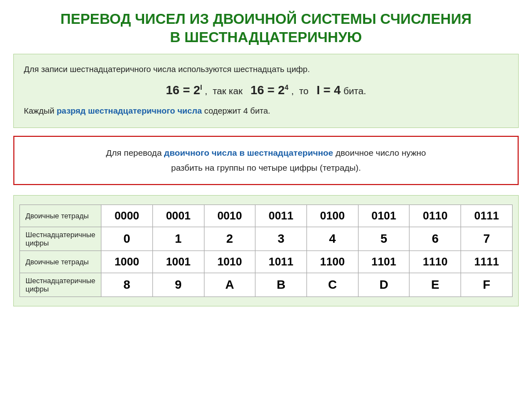  Describe the element at coordinates (229, 285) in the screenshot. I see `cell-h2-3: A` at that location.